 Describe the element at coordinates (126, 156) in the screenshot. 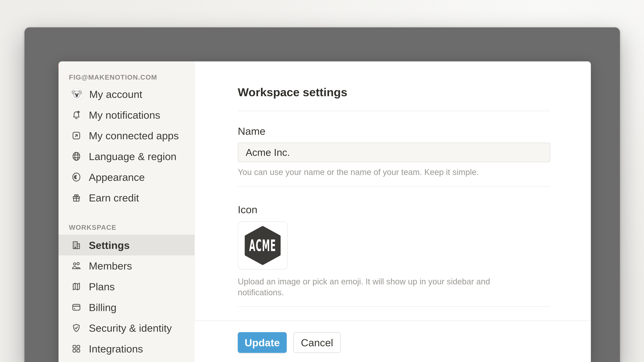

I see `sidebar-item-language-region: Language & region` at that location.